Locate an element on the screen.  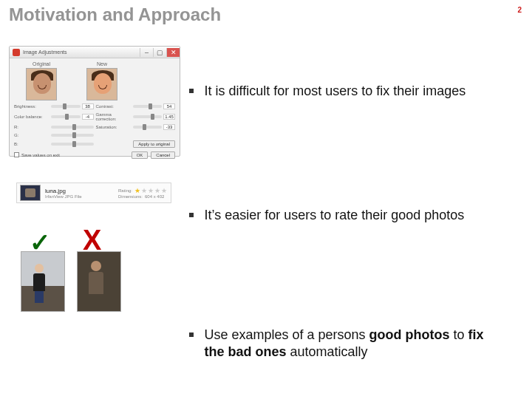
contrast-value: 54 is located at coordinates (169, 106).